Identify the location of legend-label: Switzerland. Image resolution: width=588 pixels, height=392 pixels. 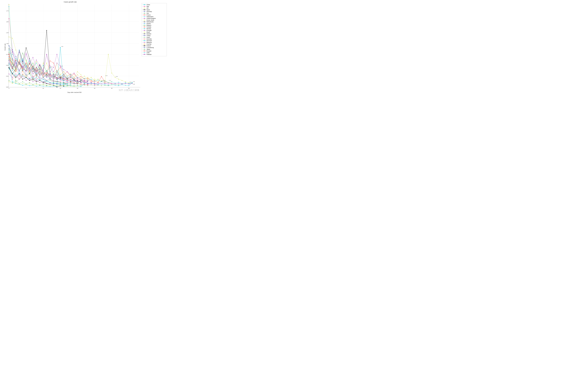
(150, 17).